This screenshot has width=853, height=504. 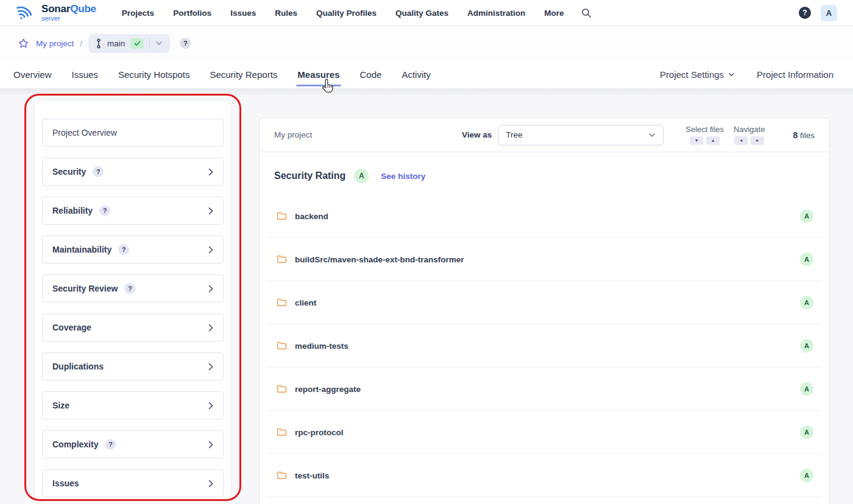 What do you see at coordinates (244, 74) in the screenshot?
I see `tab-security-reports: Security Reports` at bounding box center [244, 74].